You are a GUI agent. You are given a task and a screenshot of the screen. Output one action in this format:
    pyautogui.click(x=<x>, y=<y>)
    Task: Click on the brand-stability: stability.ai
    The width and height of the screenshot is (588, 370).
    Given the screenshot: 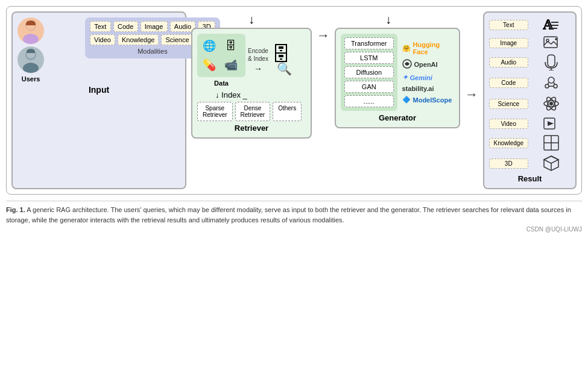 What is the action you would take?
    pyautogui.click(x=428, y=89)
    